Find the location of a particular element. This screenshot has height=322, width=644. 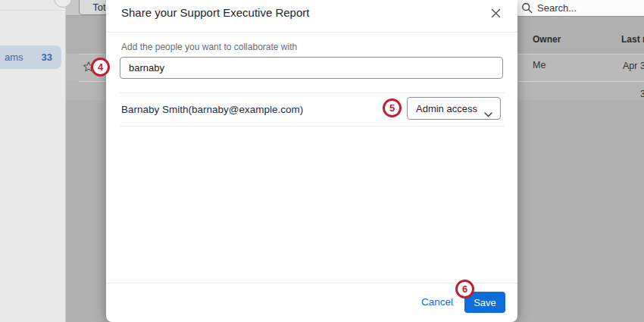

access-level-select: Admin access is located at coordinates (454, 108).